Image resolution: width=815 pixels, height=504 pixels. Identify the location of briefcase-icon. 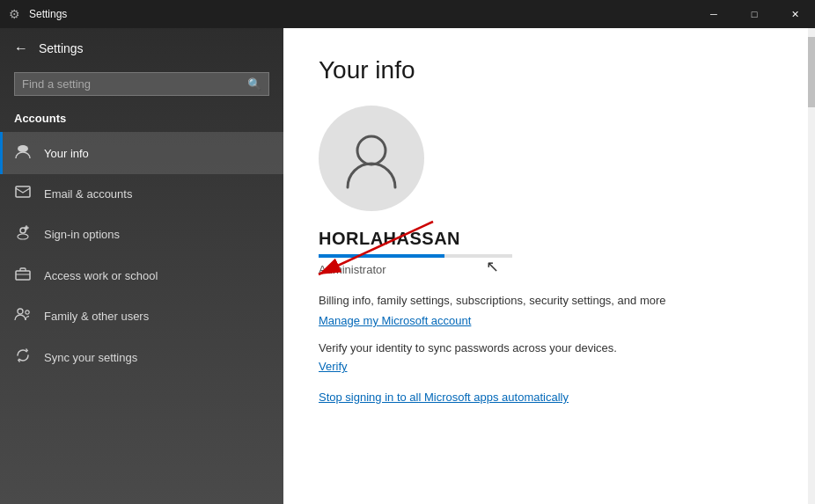
(23, 275).